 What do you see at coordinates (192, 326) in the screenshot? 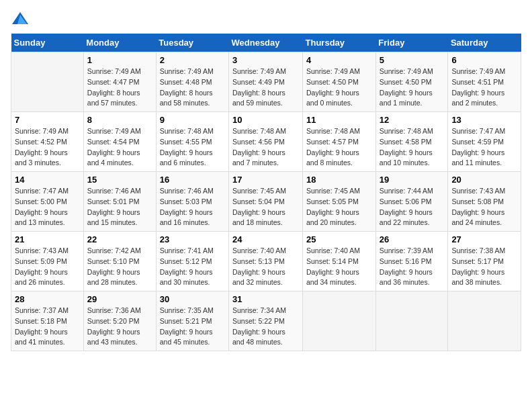
I see `day-info: Sunrise: 7:35 AMSunset: 5:21 PMDaylight:…` at bounding box center [192, 326].